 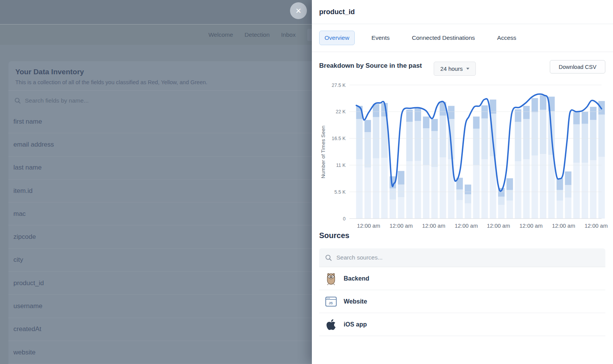 I want to click on download-csv-button: Download CSV, so click(x=578, y=67).